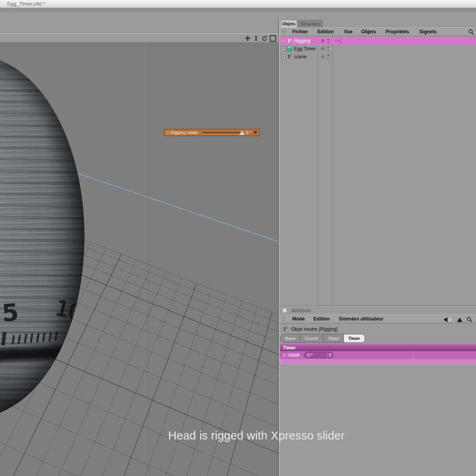  What do you see at coordinates (331, 48) in the screenshot?
I see `enabled-check-icon: ✓` at bounding box center [331, 48].